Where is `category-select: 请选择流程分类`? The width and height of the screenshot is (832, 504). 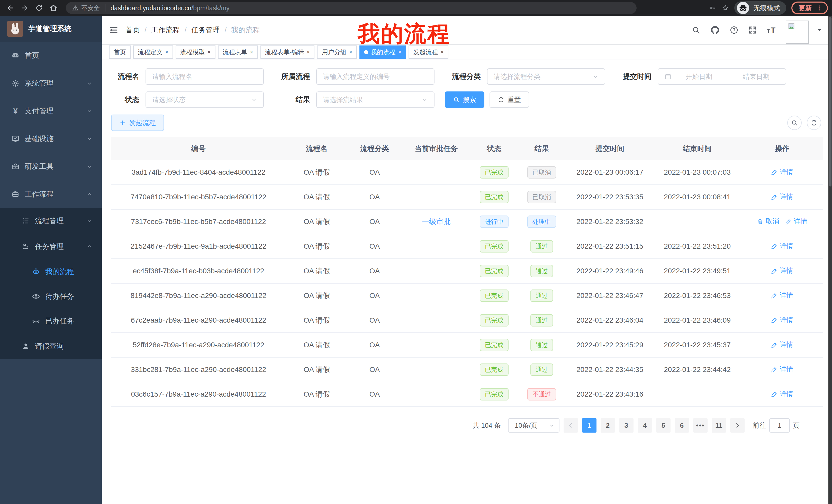
category-select: 请选择流程分类 is located at coordinates (546, 77).